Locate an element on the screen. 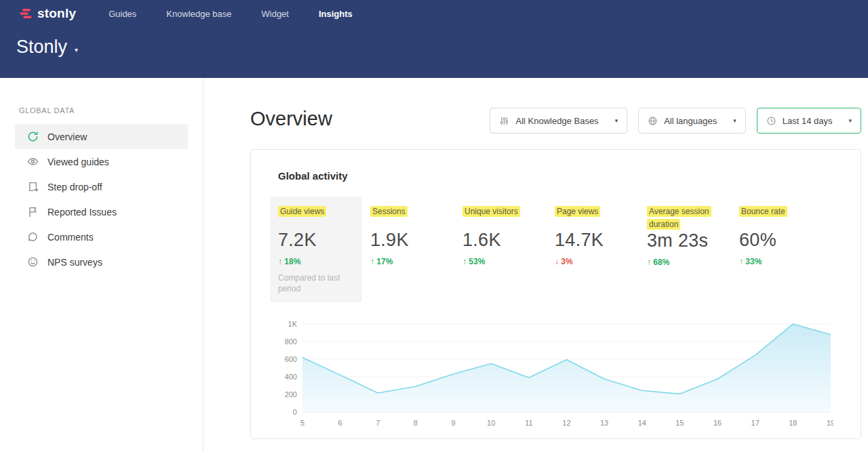 This screenshot has height=452, width=868. svg-text: 16 is located at coordinates (717, 423).